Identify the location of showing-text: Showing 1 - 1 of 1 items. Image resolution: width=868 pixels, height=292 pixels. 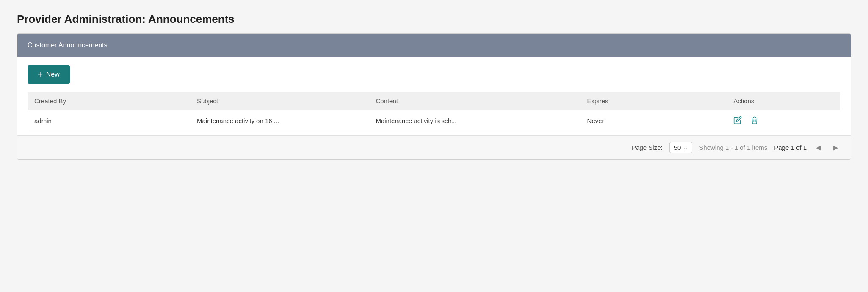
(733, 147).